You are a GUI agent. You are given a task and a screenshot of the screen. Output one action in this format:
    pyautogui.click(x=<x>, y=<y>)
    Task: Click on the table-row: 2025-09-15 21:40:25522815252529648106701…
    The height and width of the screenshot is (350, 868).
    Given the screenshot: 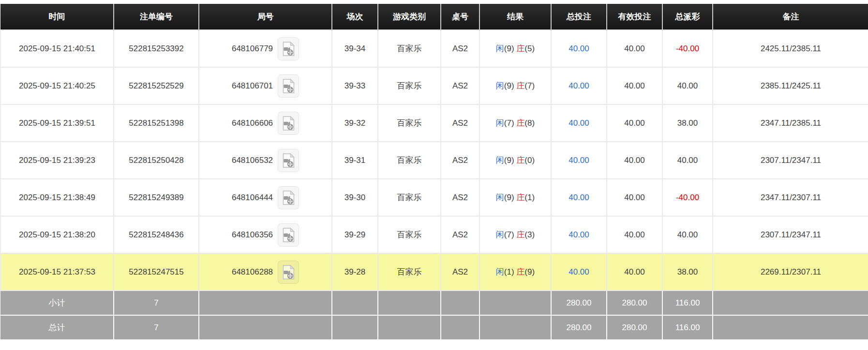 What is the action you would take?
    pyautogui.click(x=434, y=86)
    